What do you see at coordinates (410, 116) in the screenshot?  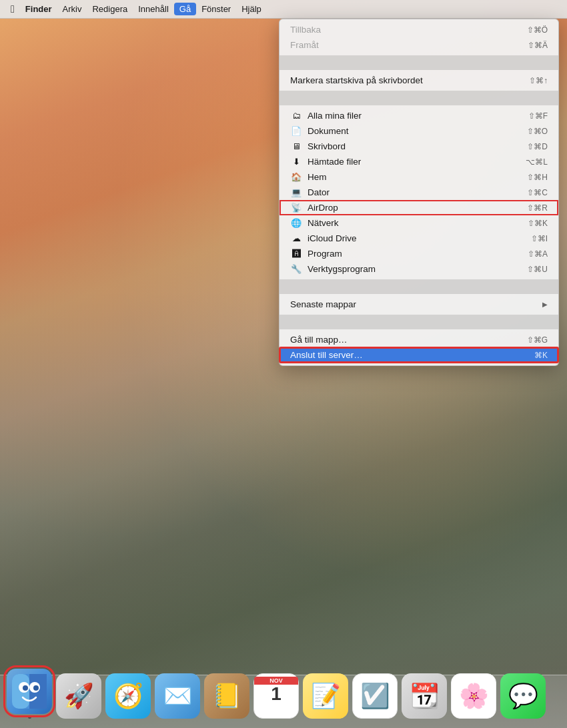 I see `menu-item-alla-filer-label: 🗂 Alla mina filer` at bounding box center [410, 116].